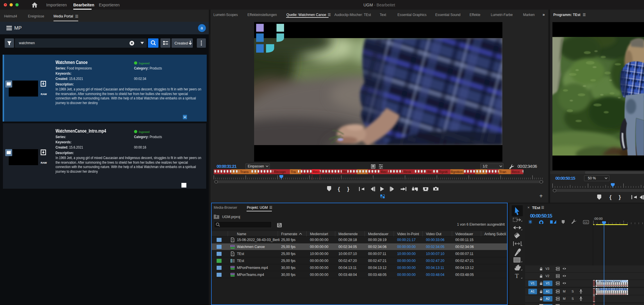 The height and width of the screenshot is (305, 644). What do you see at coordinates (517, 276) in the screenshot?
I see `svg-text: T` at bounding box center [517, 276].